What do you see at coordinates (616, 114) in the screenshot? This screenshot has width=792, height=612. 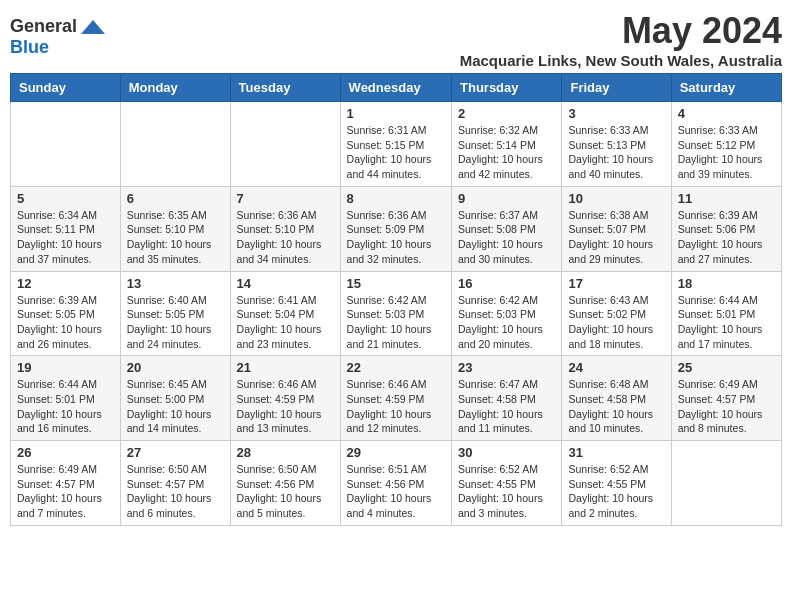 I see `day-number: 3` at bounding box center [616, 114].